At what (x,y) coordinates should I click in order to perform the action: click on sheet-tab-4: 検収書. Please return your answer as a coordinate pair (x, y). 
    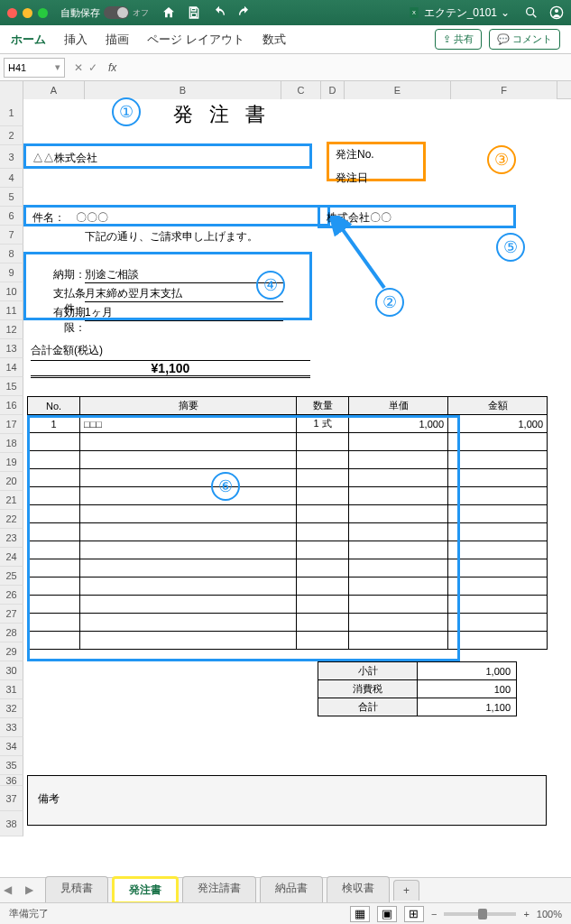
    Looking at the image, I should click on (358, 890).